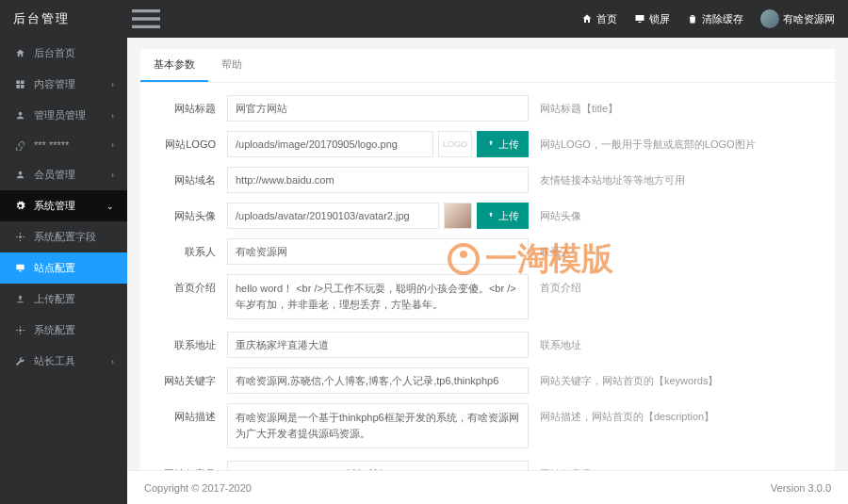 Image resolution: width=848 pixels, height=504 pixels. Describe the element at coordinates (20, 115) in the screenshot. I see `users-icon` at that location.